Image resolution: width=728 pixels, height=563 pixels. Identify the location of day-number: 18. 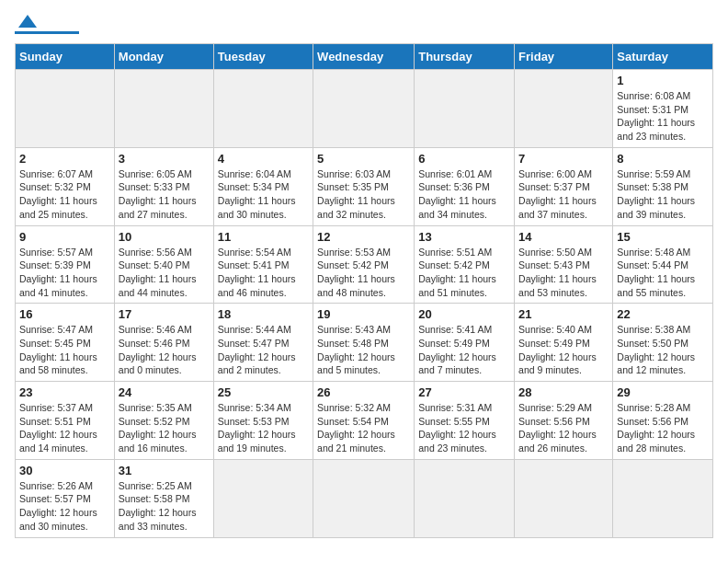
(263, 315).